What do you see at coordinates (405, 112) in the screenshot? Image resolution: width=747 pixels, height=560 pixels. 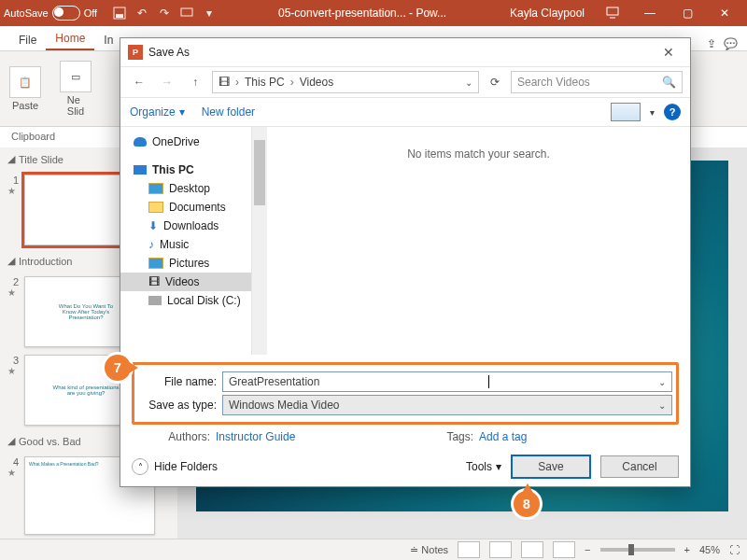 I see `dialog-toolbar: Organize ▾ New folder ▾ ?` at bounding box center [405, 112].